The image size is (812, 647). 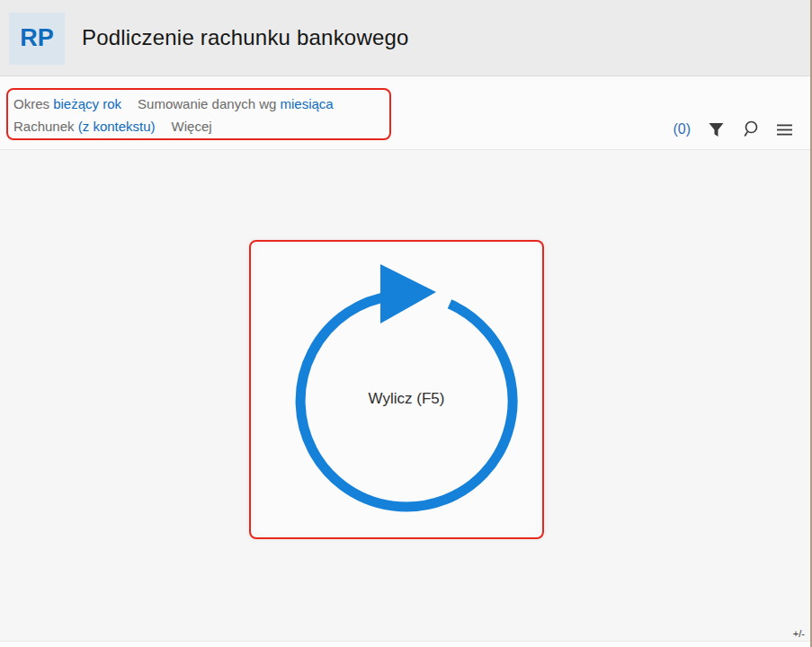 What do you see at coordinates (37, 39) in the screenshot?
I see `record-type-badge: RP` at bounding box center [37, 39].